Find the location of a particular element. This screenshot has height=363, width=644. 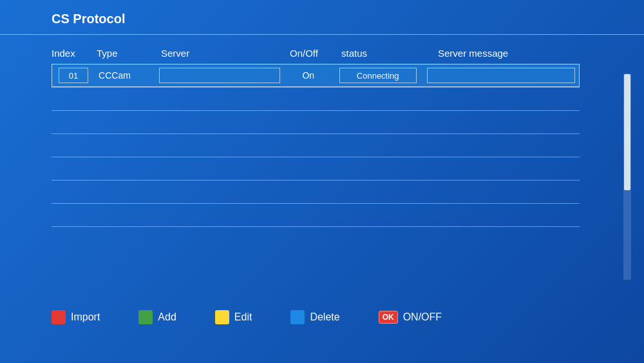

edit-color-icon is located at coordinates (222, 317).